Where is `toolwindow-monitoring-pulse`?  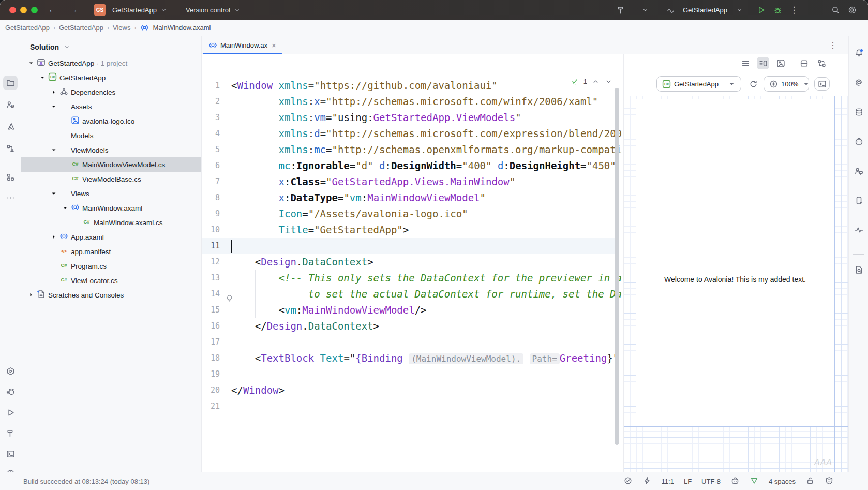
toolwindow-monitoring-pulse is located at coordinates (859, 230).